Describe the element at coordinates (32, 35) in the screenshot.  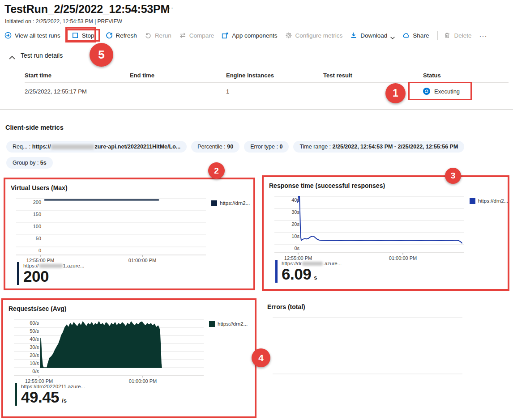
I see `toolbar-button-view-all-test-runs: View all test runs` at that location.